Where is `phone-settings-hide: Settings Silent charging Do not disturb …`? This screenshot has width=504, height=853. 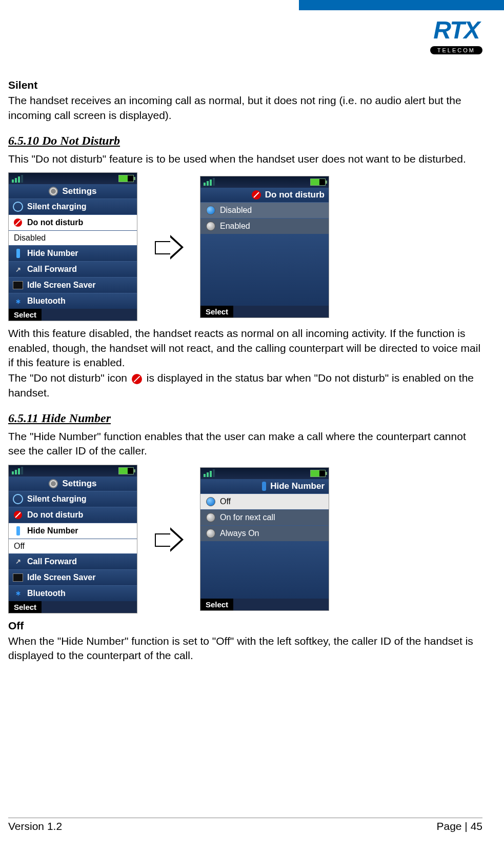 phone-settings-hide: Settings Silent charging Do not disturb … is located at coordinates (73, 539).